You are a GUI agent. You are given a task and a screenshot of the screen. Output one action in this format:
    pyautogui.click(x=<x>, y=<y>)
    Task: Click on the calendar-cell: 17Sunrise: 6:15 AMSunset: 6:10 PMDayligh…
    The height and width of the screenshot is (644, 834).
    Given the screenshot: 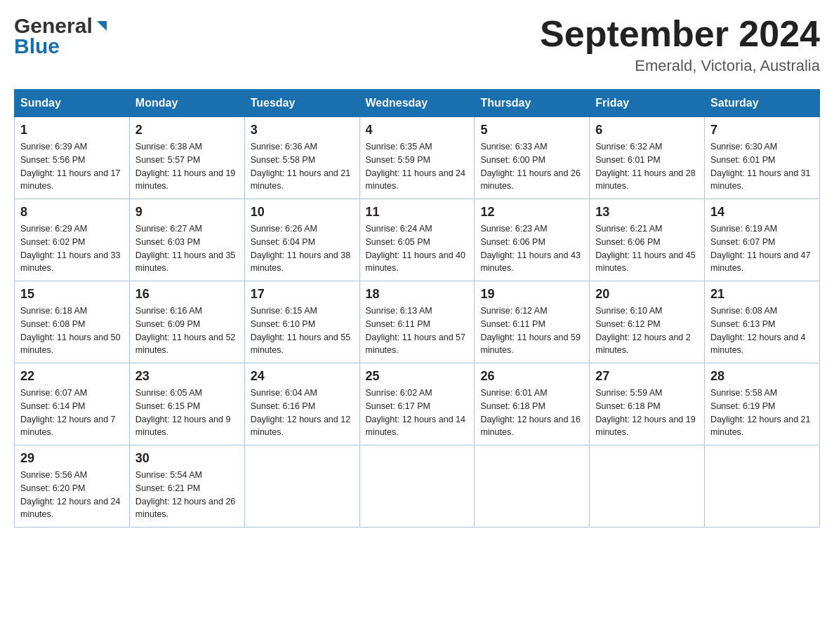 What is the action you would take?
    pyautogui.click(x=302, y=323)
    